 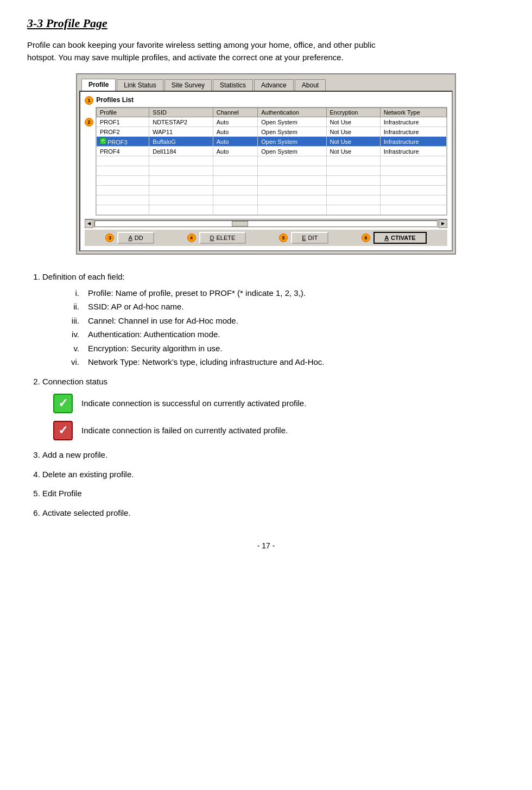 I want to click on scrollbar: ◀ ▶, so click(x=266, y=223).